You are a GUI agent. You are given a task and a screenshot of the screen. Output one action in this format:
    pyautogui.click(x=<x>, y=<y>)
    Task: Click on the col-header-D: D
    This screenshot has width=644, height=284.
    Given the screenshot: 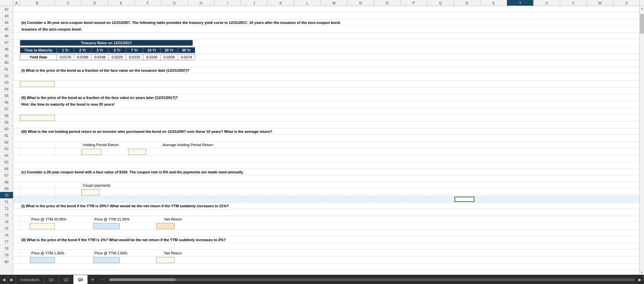 What is the action you would take?
    pyautogui.click(x=95, y=3)
    